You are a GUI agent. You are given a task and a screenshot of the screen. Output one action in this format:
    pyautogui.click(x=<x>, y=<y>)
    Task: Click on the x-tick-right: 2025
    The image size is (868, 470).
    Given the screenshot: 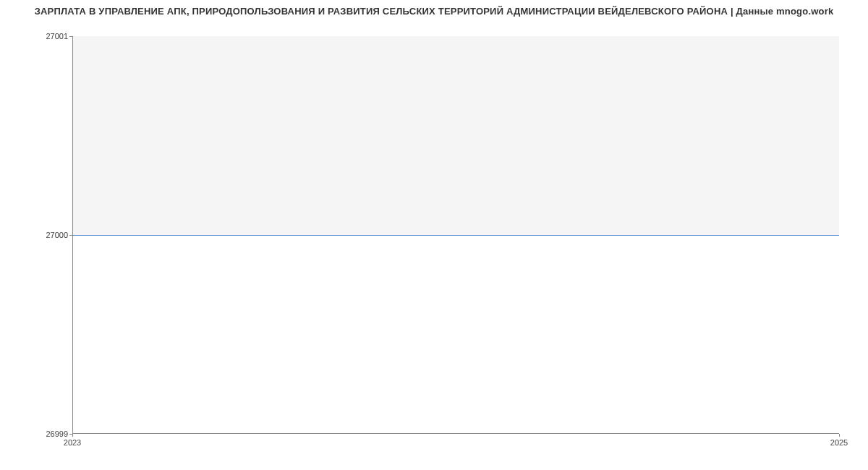 What is the action you would take?
    pyautogui.click(x=839, y=443)
    